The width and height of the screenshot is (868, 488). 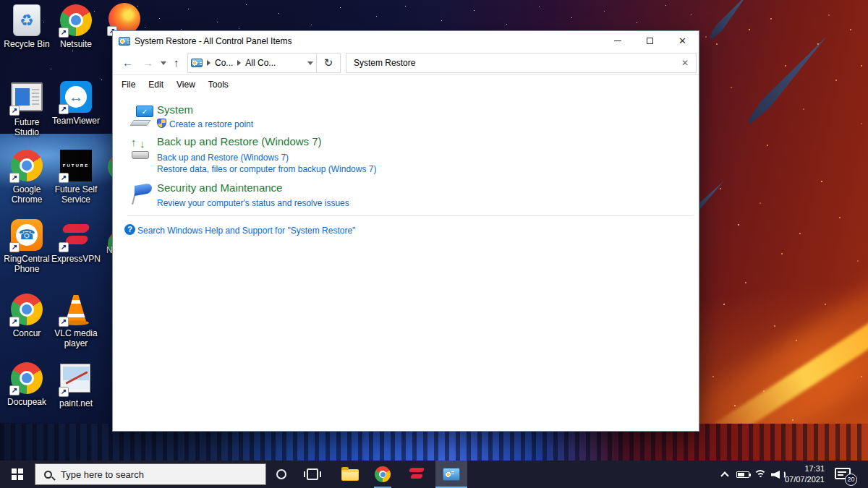 What do you see at coordinates (800, 468) in the screenshot?
I see `clock-time: 17:31` at bounding box center [800, 468].